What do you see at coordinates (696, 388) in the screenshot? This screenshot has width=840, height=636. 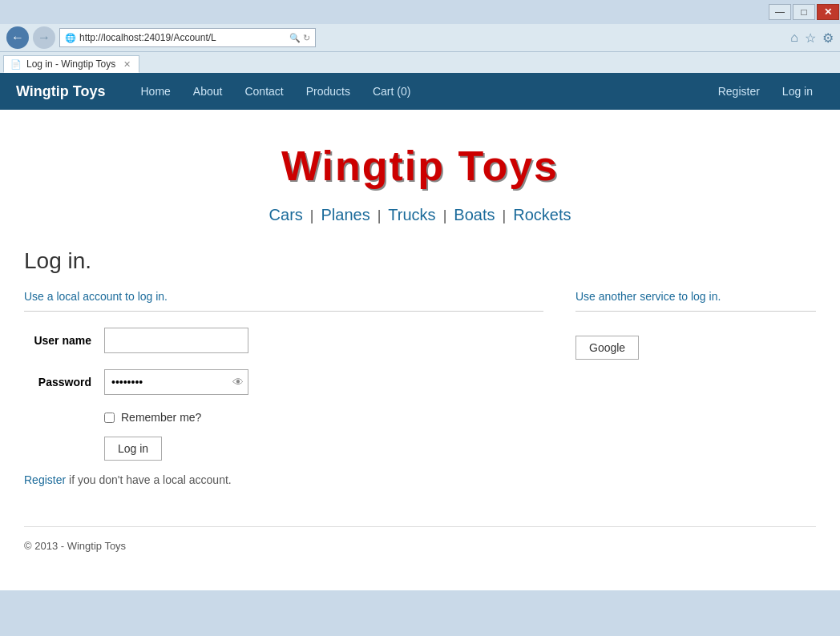 I see `login-right: Use another service to log in. Google` at bounding box center [696, 388].